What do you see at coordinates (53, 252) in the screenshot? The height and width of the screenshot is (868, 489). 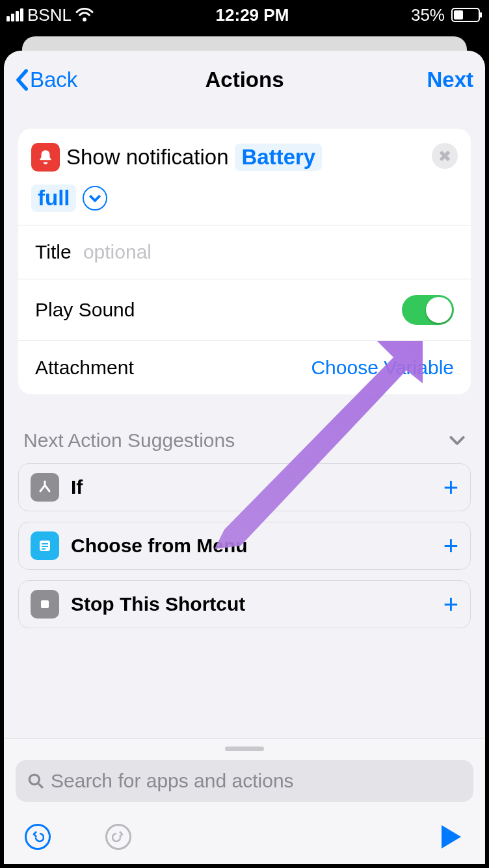 I see `title-label: Title` at bounding box center [53, 252].